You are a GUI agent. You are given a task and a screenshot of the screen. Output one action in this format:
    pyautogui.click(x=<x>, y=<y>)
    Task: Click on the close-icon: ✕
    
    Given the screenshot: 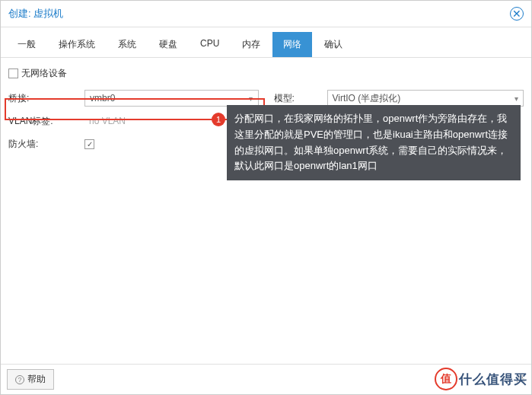 What is the action you would take?
    pyautogui.click(x=517, y=14)
    